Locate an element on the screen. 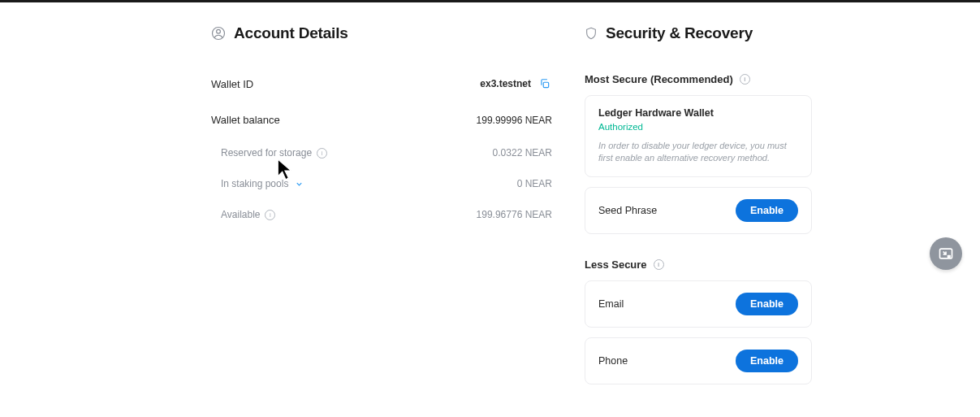 This screenshot has height=417, width=980. user-circle-icon is located at coordinates (218, 33).